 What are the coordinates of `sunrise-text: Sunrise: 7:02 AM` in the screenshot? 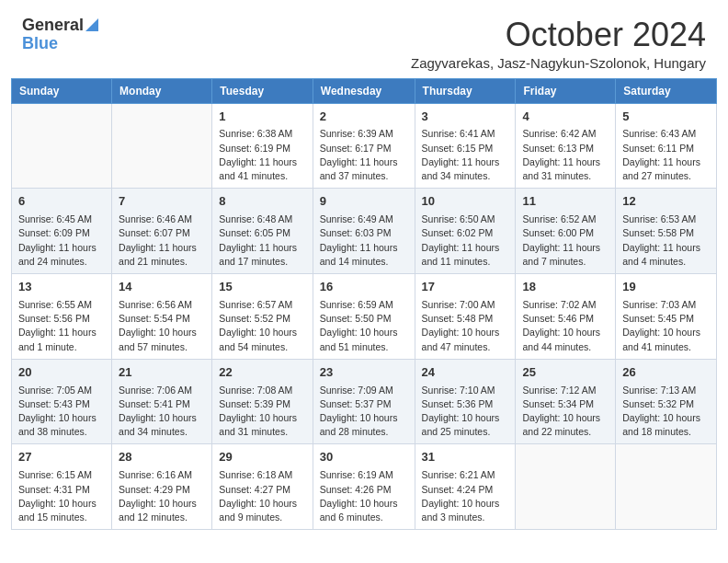 It's located at (559, 304).